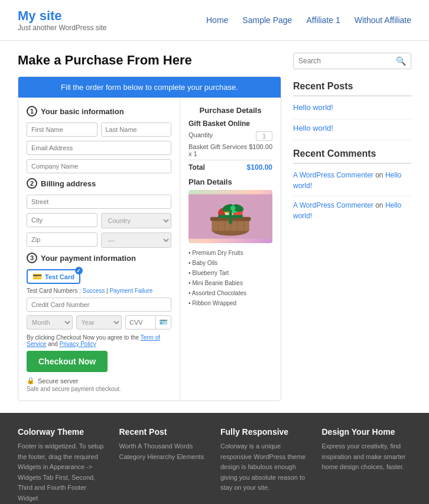 Image resolution: width=429 pixels, height=504 pixels. Describe the element at coordinates (230, 249) in the screenshot. I see `form-right: Purchase Details Gift Basket Online Quan…` at that location.